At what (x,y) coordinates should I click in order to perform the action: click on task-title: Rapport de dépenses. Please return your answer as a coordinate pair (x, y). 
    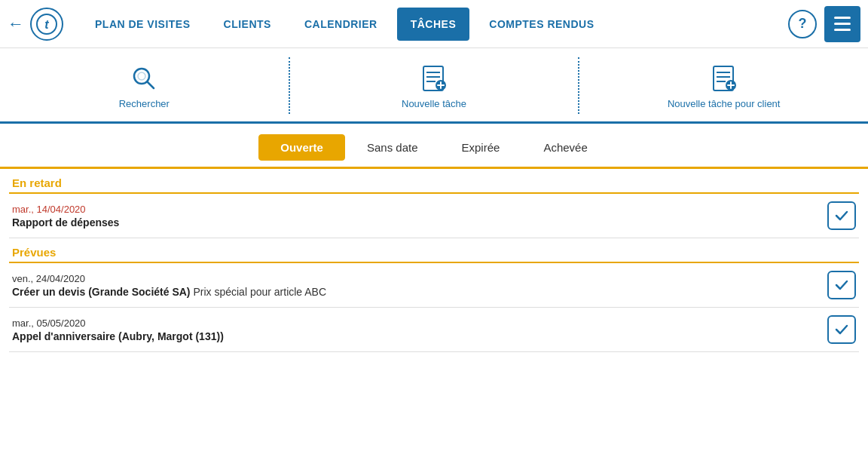
    Looking at the image, I should click on (417, 222).